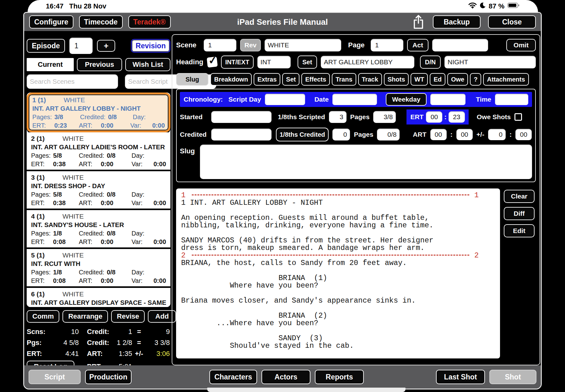 The image size is (565, 392). Describe the element at coordinates (524, 135) in the screenshot. I see `variance-minutes-input` at that location.